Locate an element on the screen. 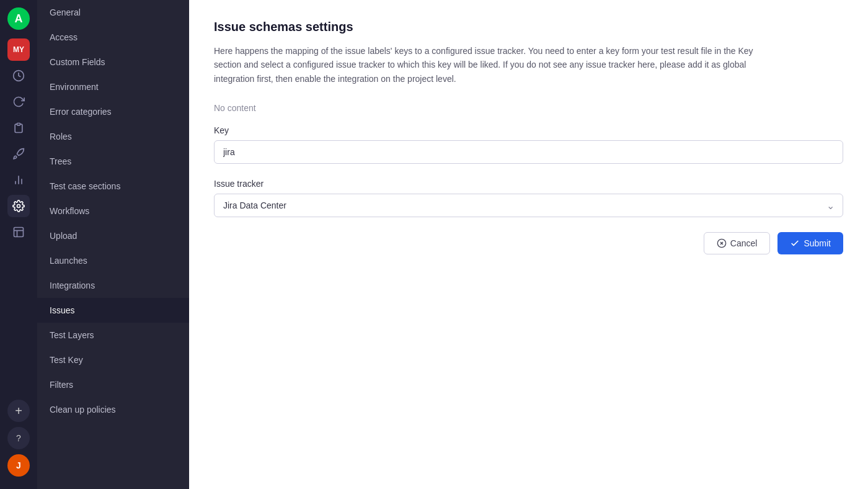 This screenshot has width=868, height=489. add-button: + is located at coordinates (19, 411).